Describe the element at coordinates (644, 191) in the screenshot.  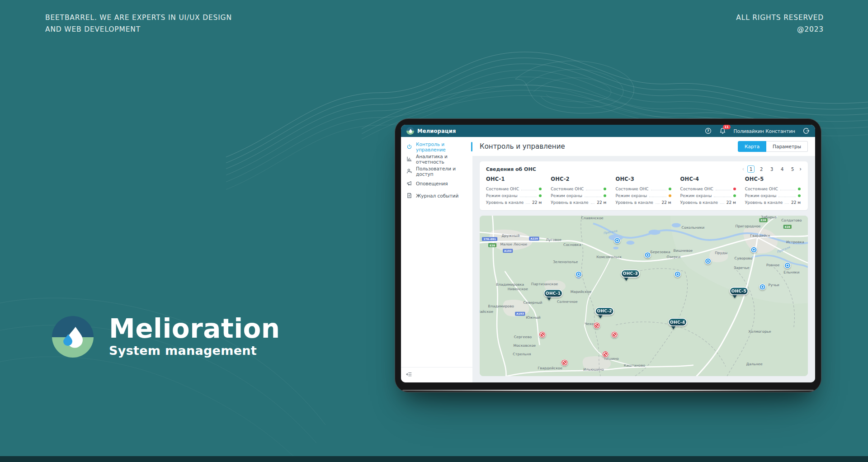
I see `stations-row: ОНС-1Состояние ОНСРежим охраныУровень в …` at that location.